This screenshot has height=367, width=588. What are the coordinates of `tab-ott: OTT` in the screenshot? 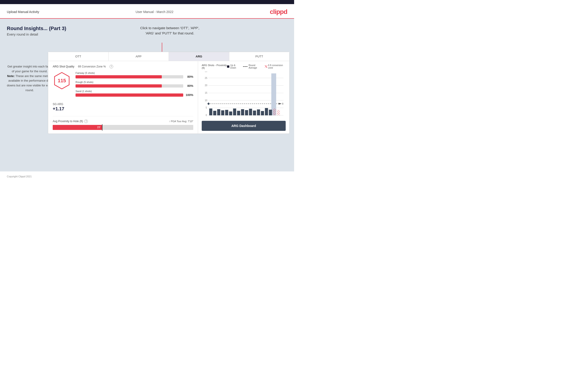 It's located at (78, 56).